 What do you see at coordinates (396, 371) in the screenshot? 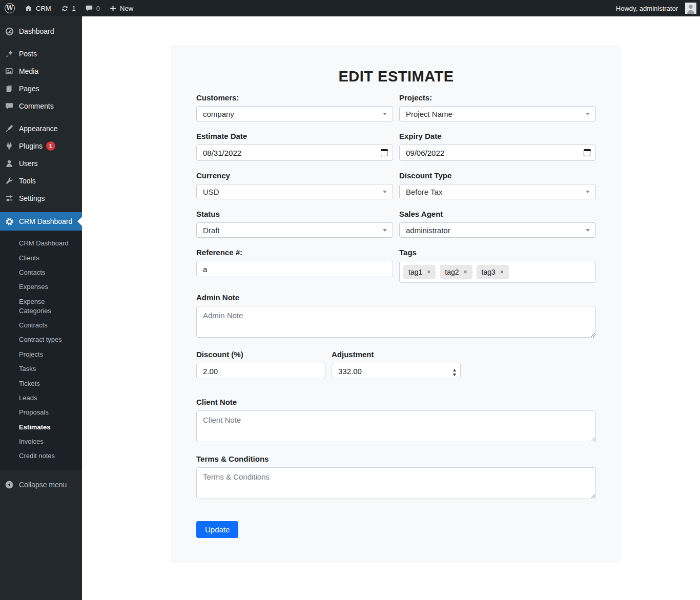
I see `adjustment-input` at bounding box center [396, 371].